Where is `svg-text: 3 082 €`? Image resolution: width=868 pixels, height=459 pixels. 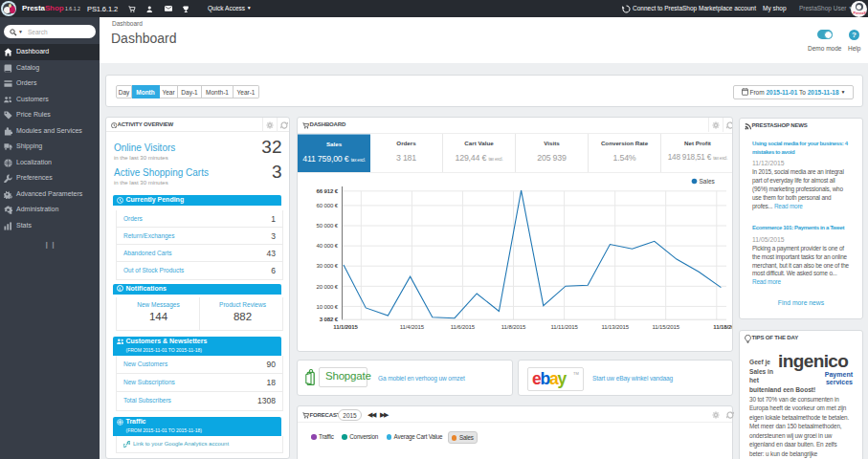
svg-text: 3 082 € is located at coordinates (329, 319).